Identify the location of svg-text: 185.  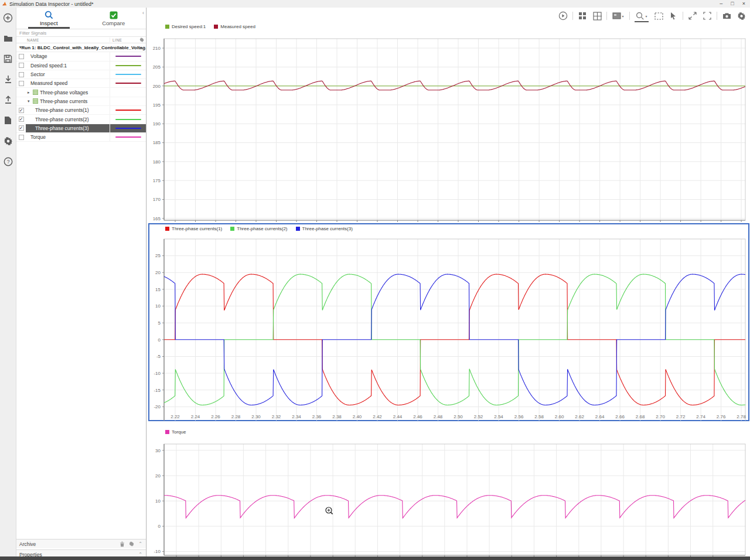
(157, 143).